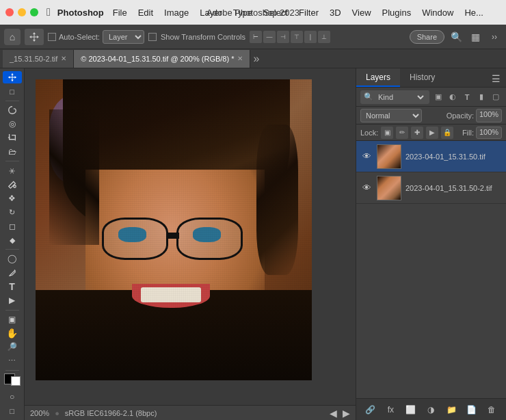 Image resolution: width=506 pixels, height=420 pixels. I want to click on eraser-tool: ◻, so click(12, 226).